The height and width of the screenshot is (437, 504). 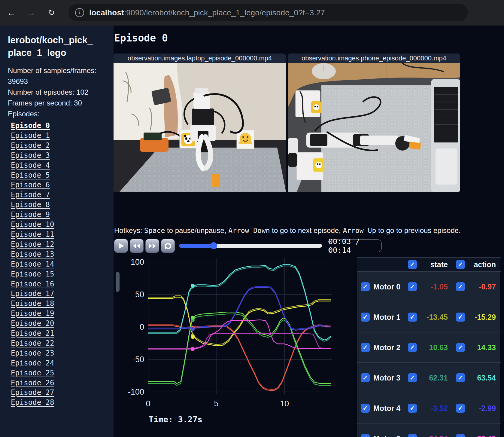 I want to click on url-text: localhost:9090/lerobot/koch_pick_place_1…, so click(x=207, y=13).